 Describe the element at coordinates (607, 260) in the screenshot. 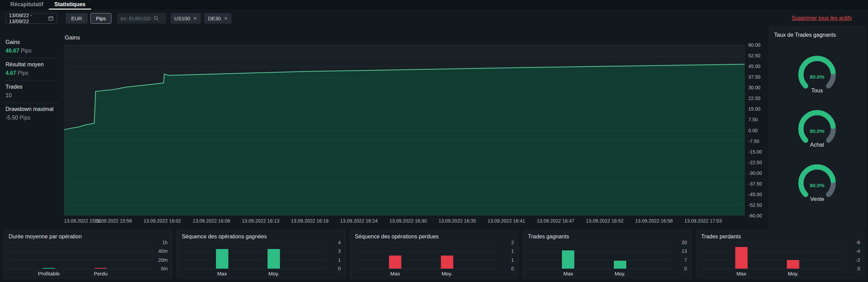

I see `mini-chart-body: MaxMoy. 201370` at that location.